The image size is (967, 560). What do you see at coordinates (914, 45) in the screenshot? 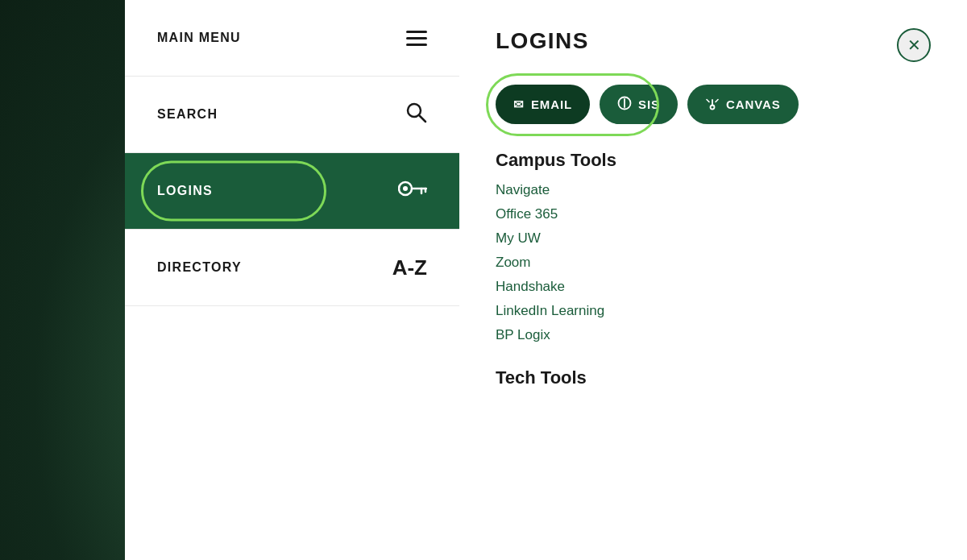
I see `close-icon: ✕` at bounding box center [914, 45].